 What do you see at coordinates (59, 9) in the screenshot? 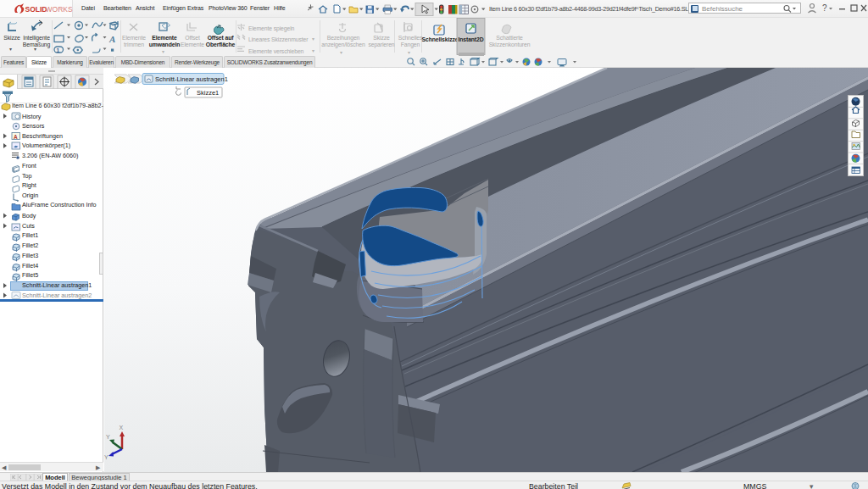
I see `svg-text: WORKS` at bounding box center [59, 9].